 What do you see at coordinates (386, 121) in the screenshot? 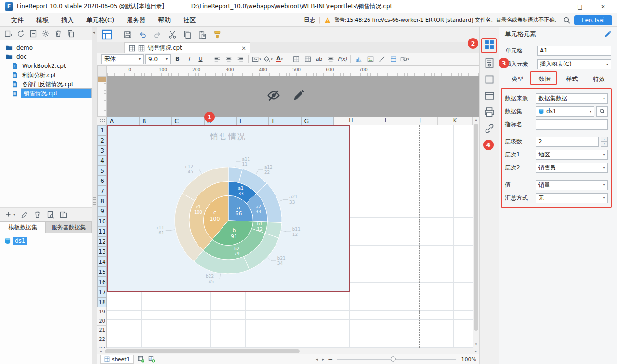
I see `column-header-I: I` at bounding box center [386, 121].